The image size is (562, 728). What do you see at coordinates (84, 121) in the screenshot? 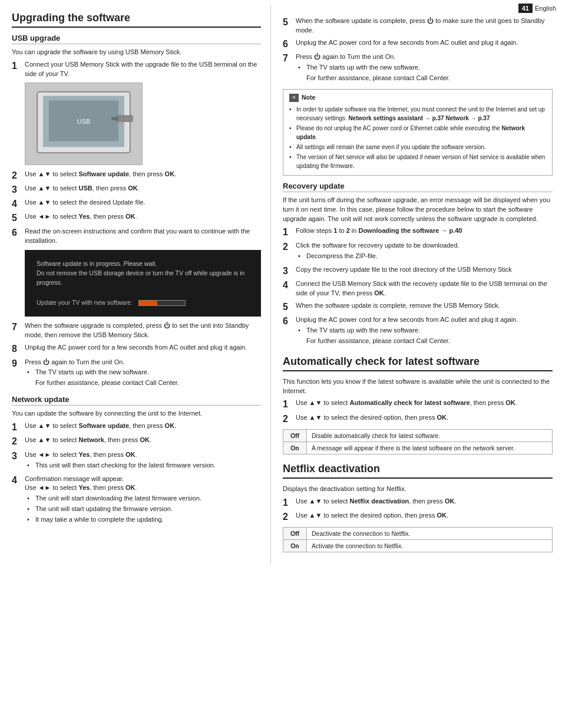
I see `svg-text: USB` at bounding box center [84, 121].